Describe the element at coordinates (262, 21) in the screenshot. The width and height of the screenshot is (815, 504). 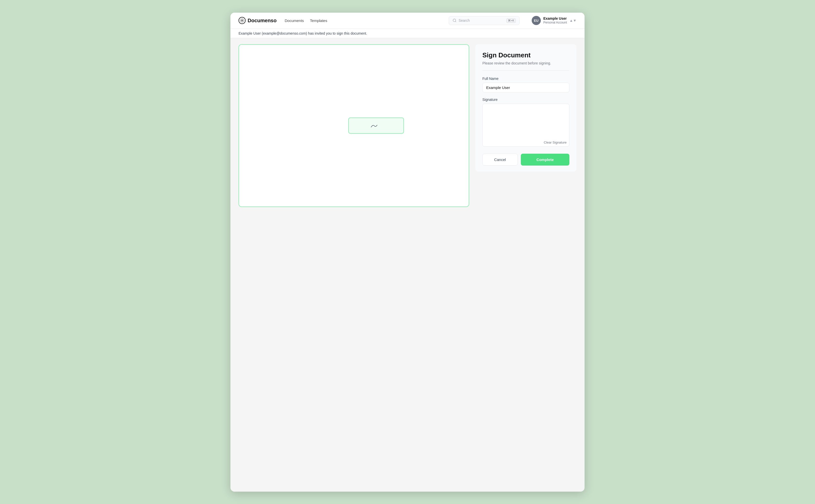
I see `logo-text: Documenso` at that location.